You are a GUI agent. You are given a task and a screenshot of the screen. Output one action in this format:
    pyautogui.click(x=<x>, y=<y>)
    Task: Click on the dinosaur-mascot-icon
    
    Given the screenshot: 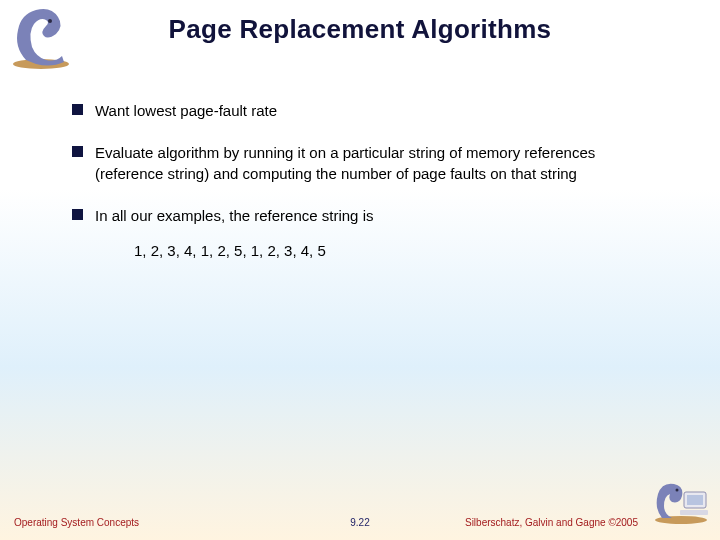 What is the action you would take?
    pyautogui.click(x=41, y=36)
    